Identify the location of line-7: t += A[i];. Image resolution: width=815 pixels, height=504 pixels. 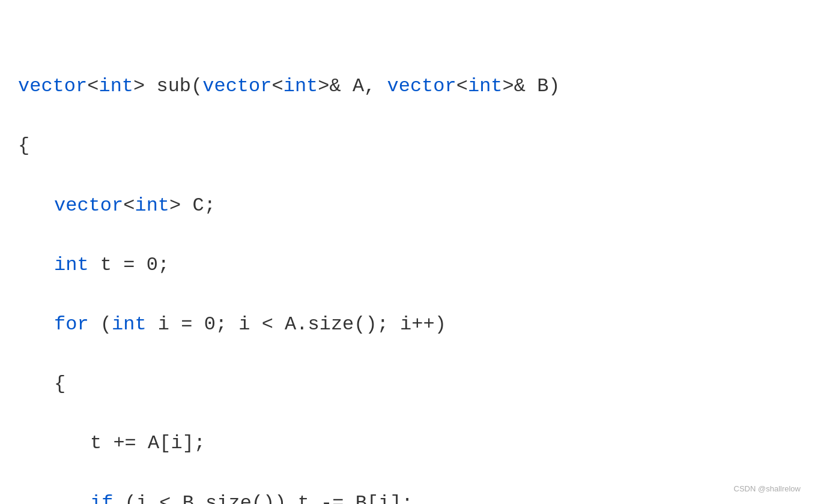
(407, 443).